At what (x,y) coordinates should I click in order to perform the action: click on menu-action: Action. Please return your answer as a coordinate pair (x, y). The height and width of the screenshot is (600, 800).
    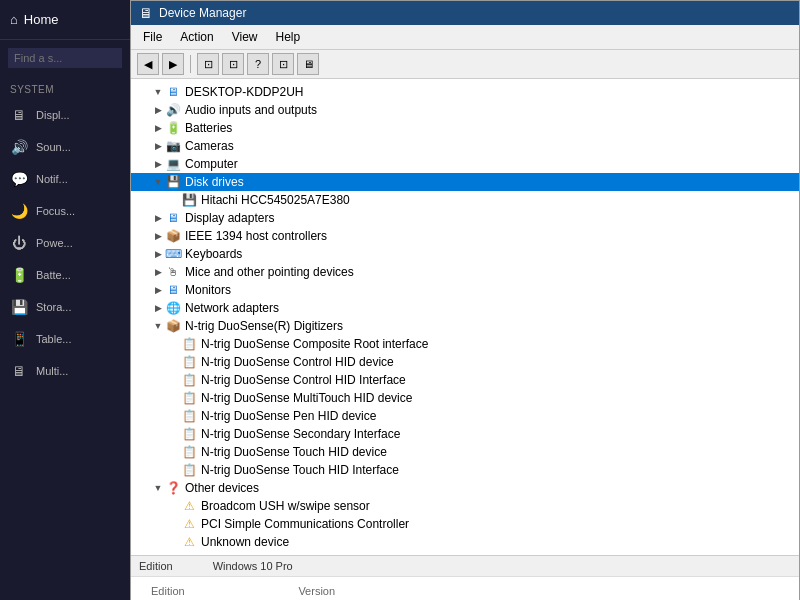
    Looking at the image, I should click on (196, 37).